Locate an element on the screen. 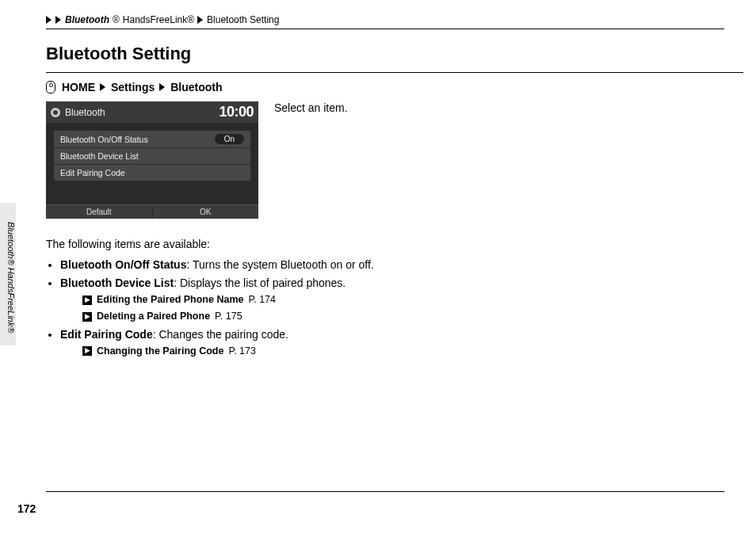  gear-icon is located at coordinates (55, 113).